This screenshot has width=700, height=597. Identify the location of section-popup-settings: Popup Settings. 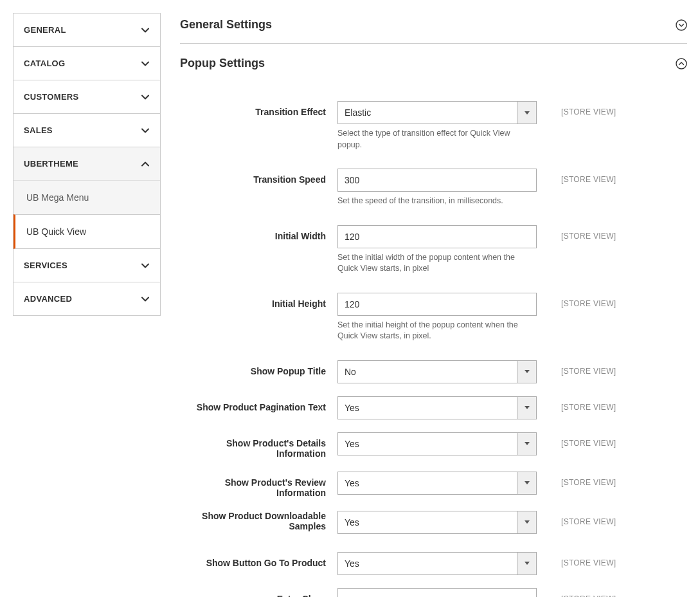
(433, 66).